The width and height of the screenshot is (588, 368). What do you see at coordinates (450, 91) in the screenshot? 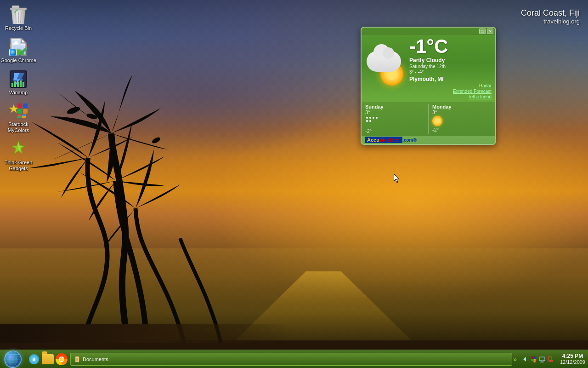
I see `widget-links: Radar Extended Forecast Tell a friend` at bounding box center [450, 91].